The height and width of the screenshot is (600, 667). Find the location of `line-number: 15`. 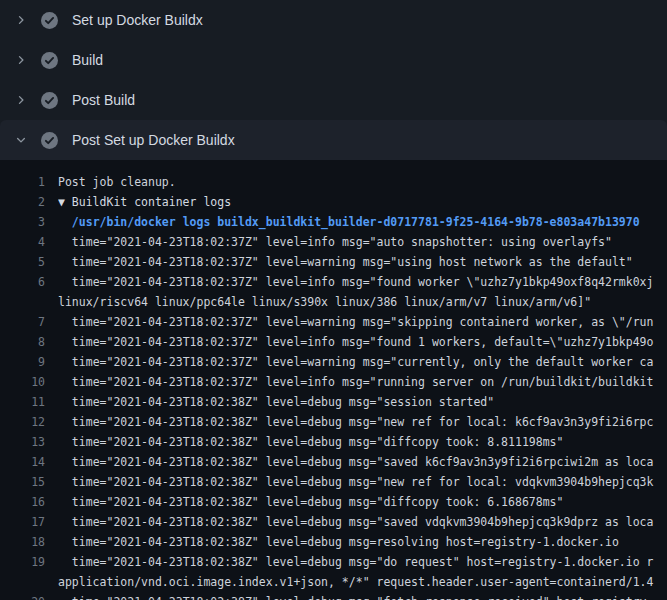

line-number: 15 is located at coordinates (29, 482).